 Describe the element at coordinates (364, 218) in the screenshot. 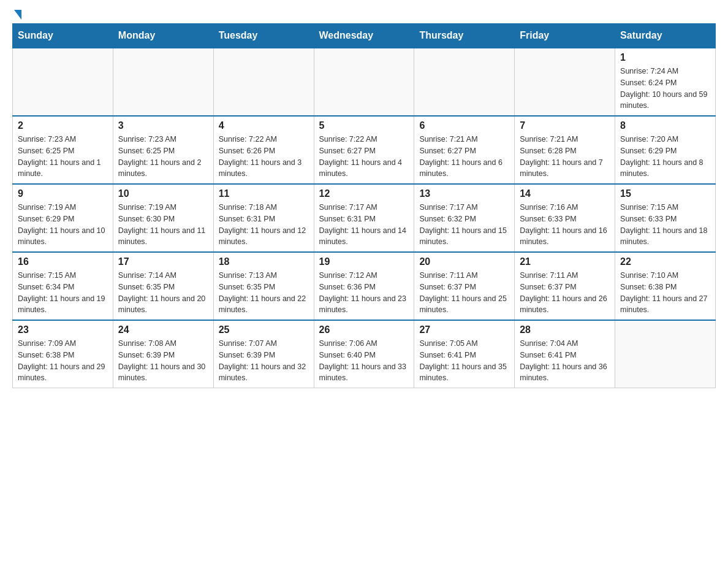

I see `calendar-week-3: 9Sunrise: 7:19 AM Sunset: 6:29 PM Daylig…` at that location.